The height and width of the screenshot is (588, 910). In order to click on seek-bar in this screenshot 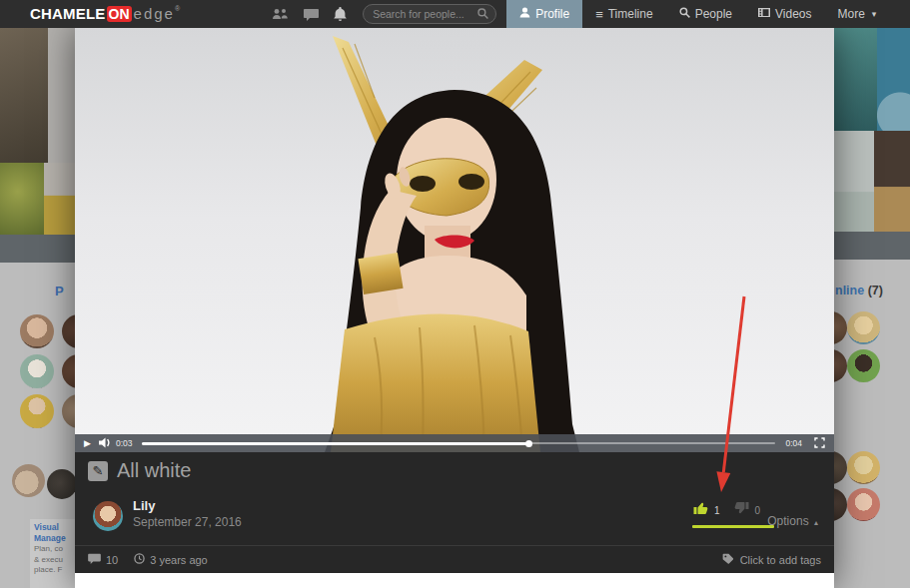, I will do `click(458, 443)`.